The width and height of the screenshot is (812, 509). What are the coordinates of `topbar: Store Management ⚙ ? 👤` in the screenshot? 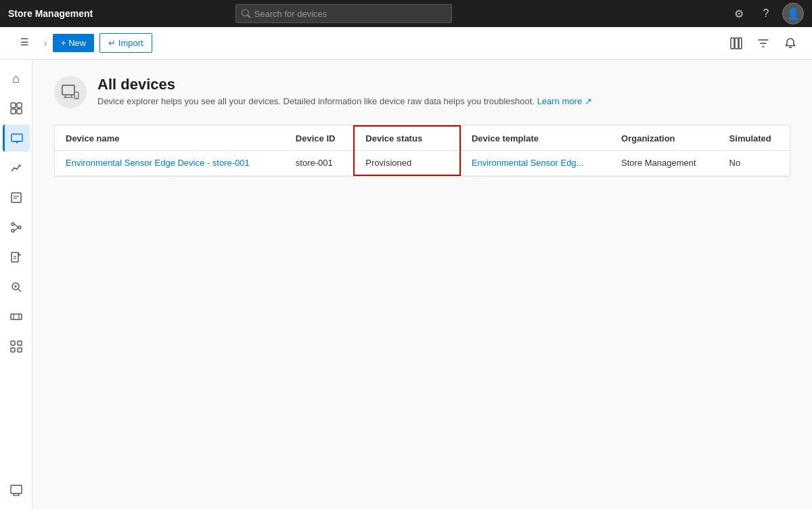 It's located at (406, 14).